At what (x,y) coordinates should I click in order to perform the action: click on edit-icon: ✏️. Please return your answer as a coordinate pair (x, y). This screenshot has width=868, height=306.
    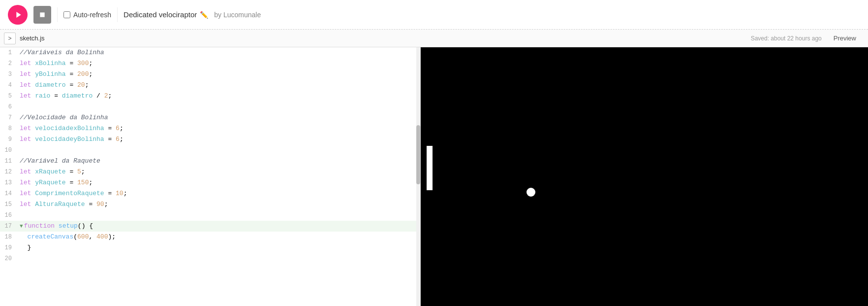
    Looking at the image, I should click on (204, 15).